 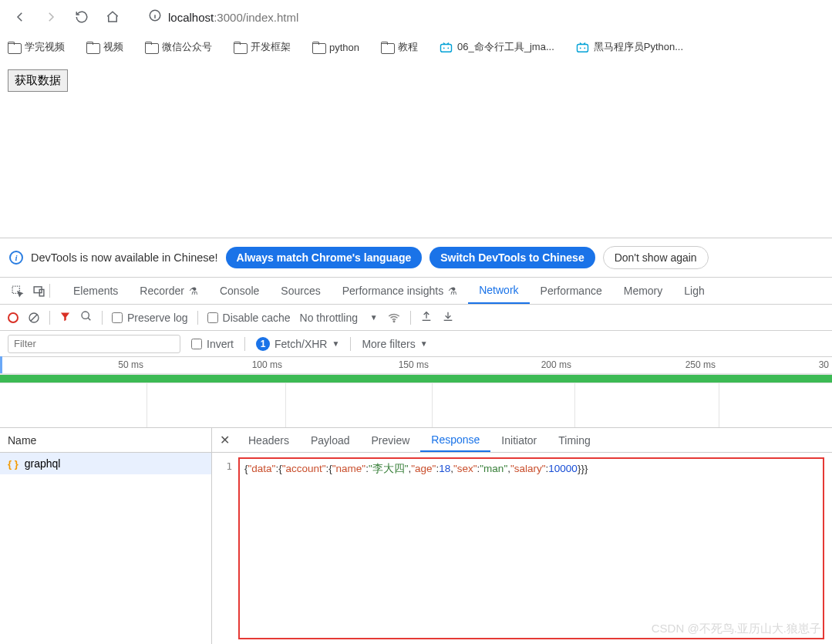 I want to click on tab-memory: Memory, so click(x=643, y=291).